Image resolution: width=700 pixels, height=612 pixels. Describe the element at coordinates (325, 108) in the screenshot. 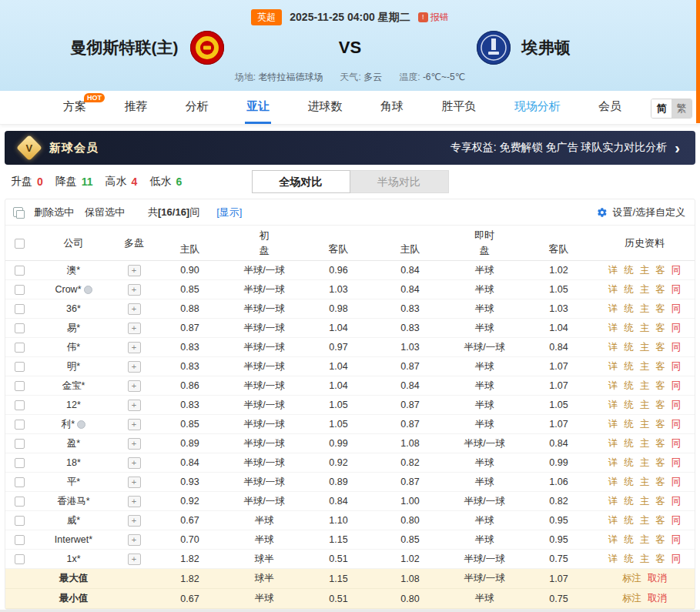

I see `nav-item-5: 进球数` at that location.